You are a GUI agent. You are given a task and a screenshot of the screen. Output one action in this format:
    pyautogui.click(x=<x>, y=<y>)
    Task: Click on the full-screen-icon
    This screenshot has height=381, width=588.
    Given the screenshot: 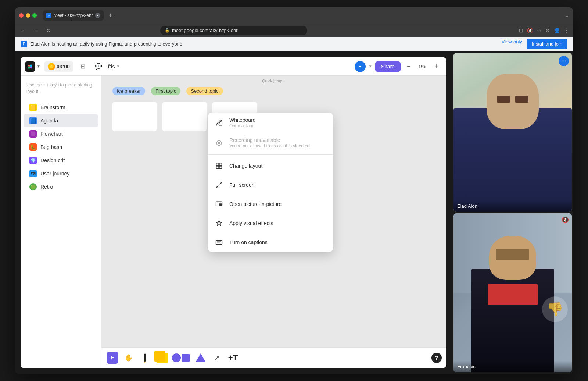 What is the action you would take?
    pyautogui.click(x=219, y=185)
    